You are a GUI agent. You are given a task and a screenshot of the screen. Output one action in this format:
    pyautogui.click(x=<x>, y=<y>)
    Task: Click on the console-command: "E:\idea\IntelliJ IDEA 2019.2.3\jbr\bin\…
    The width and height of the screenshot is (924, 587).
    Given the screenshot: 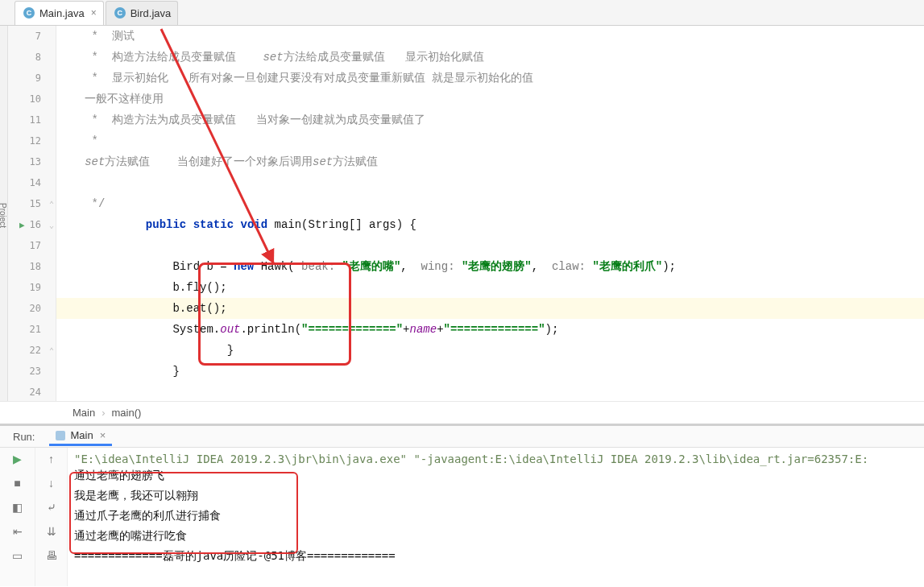 What is the action you would take?
    pyautogui.click(x=496, y=459)
    